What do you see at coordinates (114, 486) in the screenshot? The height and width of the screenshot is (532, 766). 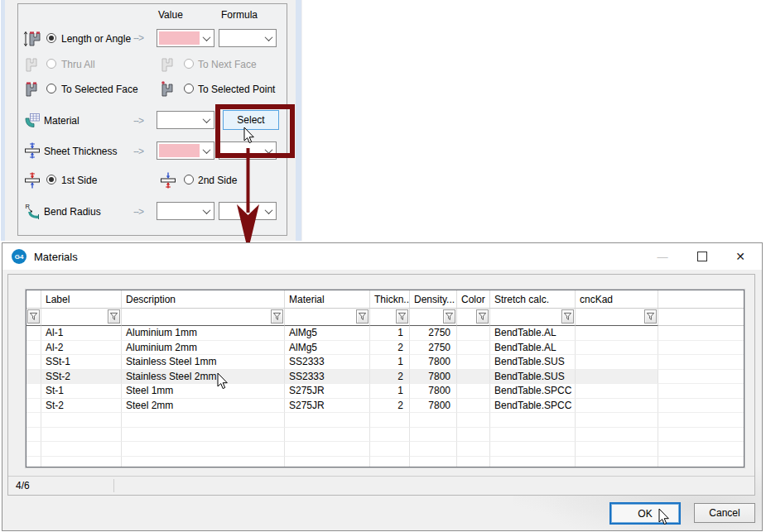 I see `statusbar-divider` at bounding box center [114, 486].